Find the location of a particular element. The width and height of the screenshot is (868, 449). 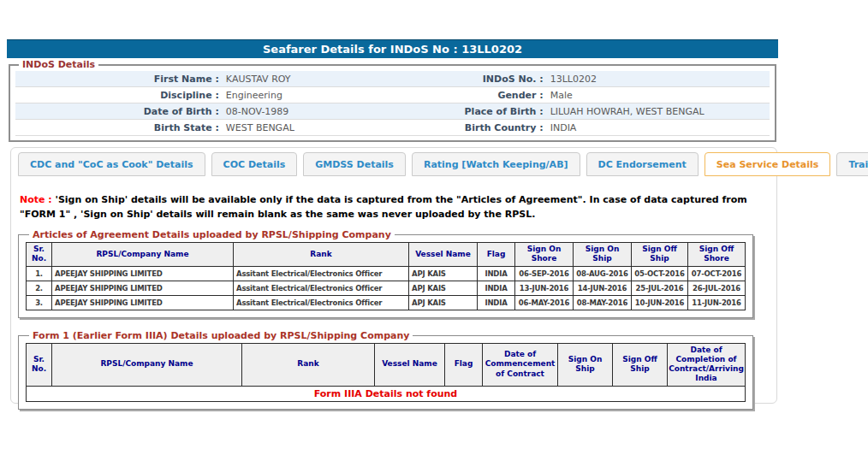

page-title: Seafarer Details for INDoS No : 13LL0202 is located at coordinates (392, 49).